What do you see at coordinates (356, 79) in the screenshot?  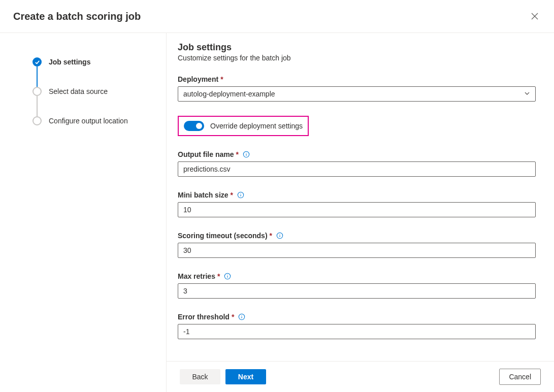 I see `deployment-label: Deployment *` at bounding box center [356, 79].